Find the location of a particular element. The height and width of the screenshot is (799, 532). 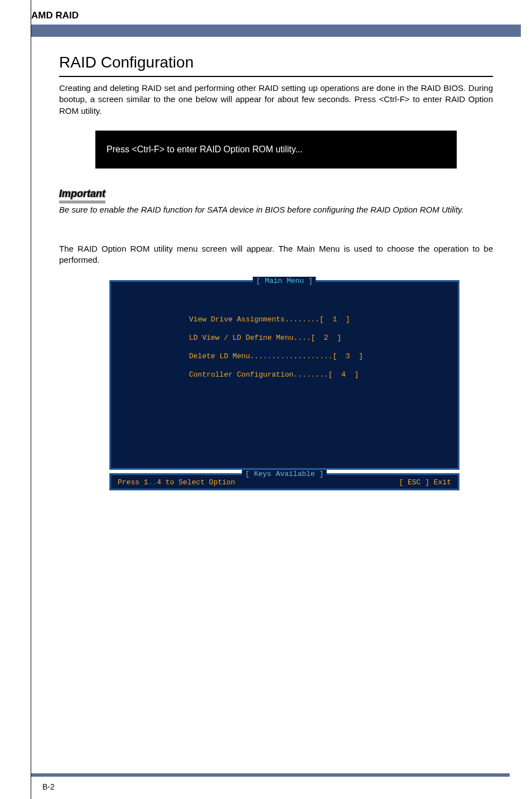

bios-menu-item-1: View Drive Assignments........[ 1 ] is located at coordinates (323, 319).